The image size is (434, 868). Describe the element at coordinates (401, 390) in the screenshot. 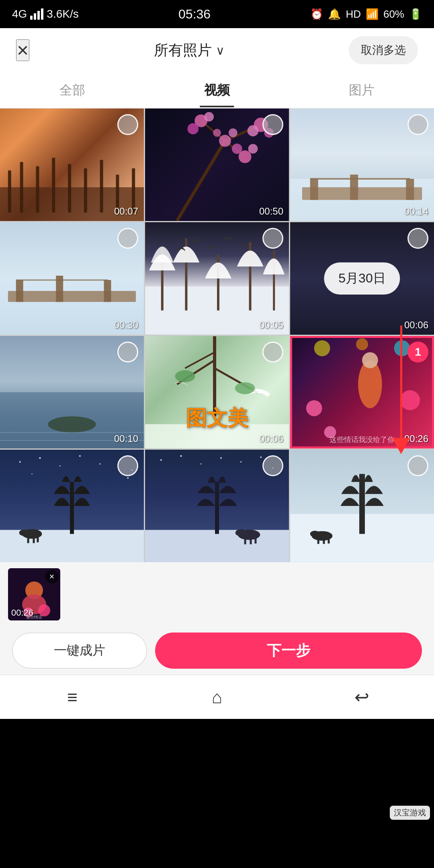

I see `annotation-arrow` at that location.